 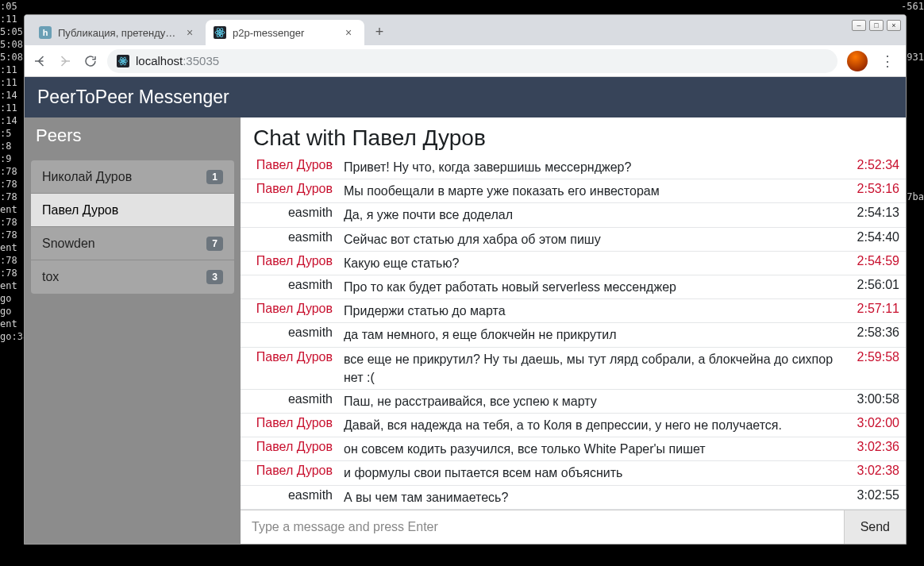 What do you see at coordinates (214, 277) in the screenshot?
I see `unread-badge: 3` at bounding box center [214, 277].